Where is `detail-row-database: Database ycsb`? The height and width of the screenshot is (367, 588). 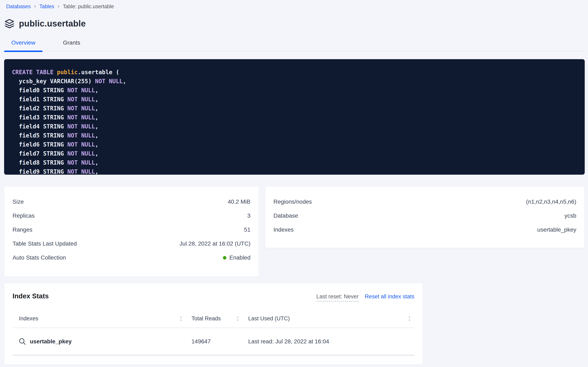 detail-row-database: Database ycsb is located at coordinates (425, 216).